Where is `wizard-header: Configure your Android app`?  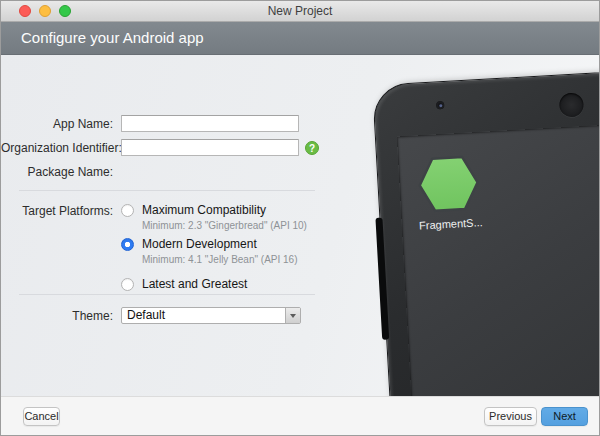
wizard-header: Configure your Android app is located at coordinates (300, 38).